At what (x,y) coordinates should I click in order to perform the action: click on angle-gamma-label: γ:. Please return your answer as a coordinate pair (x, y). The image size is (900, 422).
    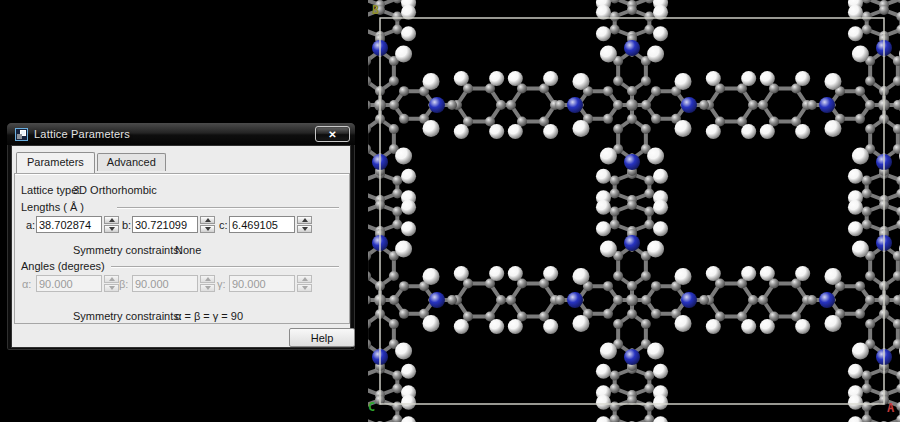
    Looking at the image, I should click on (222, 284).